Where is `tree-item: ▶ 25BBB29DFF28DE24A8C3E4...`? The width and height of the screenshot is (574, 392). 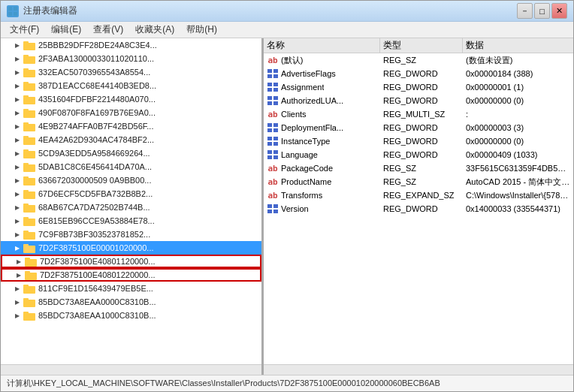 tree-item: ▶ 25BBB29DFF28DE24A8C3E4... is located at coordinates (131, 45).